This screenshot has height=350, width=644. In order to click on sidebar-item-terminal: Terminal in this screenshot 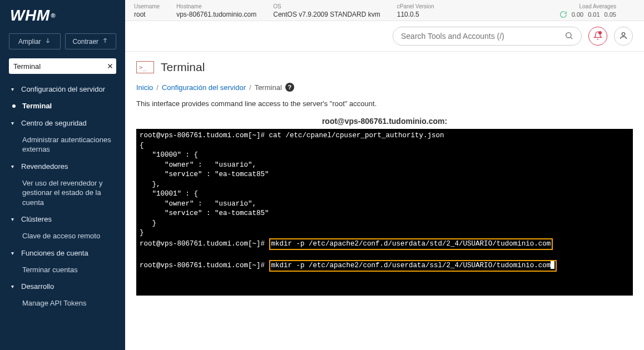, I will do `click(62, 106)`.